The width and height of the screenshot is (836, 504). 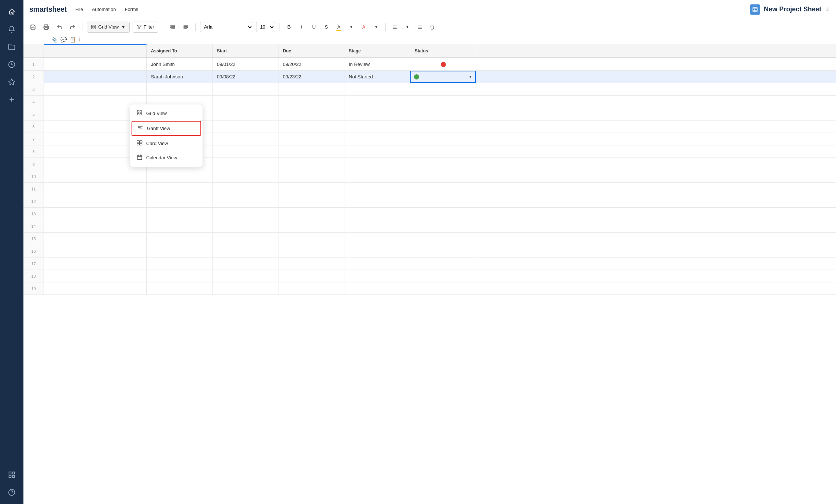 What do you see at coordinates (104, 10) in the screenshot?
I see `nav-automation: Automation` at bounding box center [104, 10].